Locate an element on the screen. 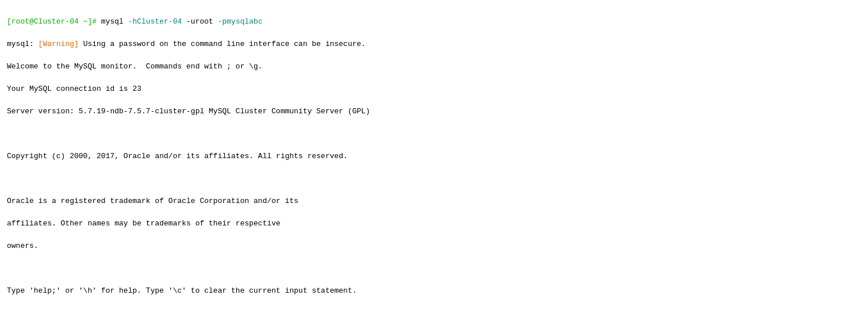 This screenshot has height=314, width=868. flag-pass: -pmysqlabc is located at coordinates (240, 22).